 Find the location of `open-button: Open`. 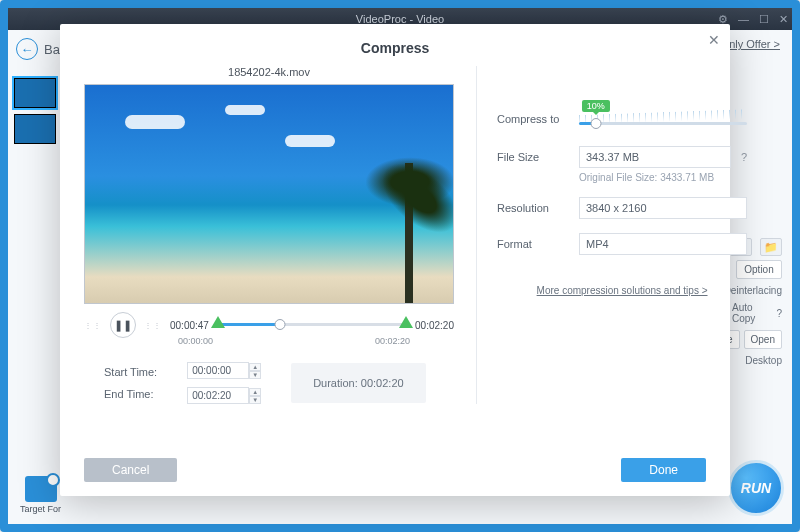

open-button: Open is located at coordinates (763, 340).